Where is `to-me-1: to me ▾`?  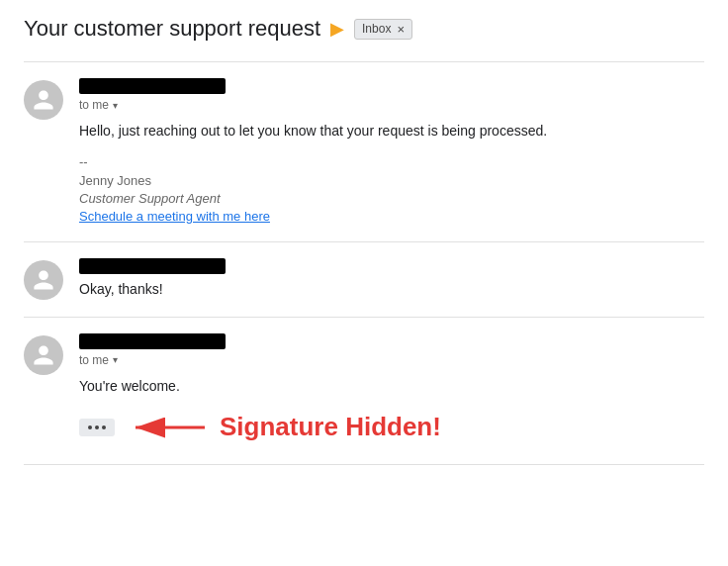
to-me-1: to me ▾ is located at coordinates (392, 105).